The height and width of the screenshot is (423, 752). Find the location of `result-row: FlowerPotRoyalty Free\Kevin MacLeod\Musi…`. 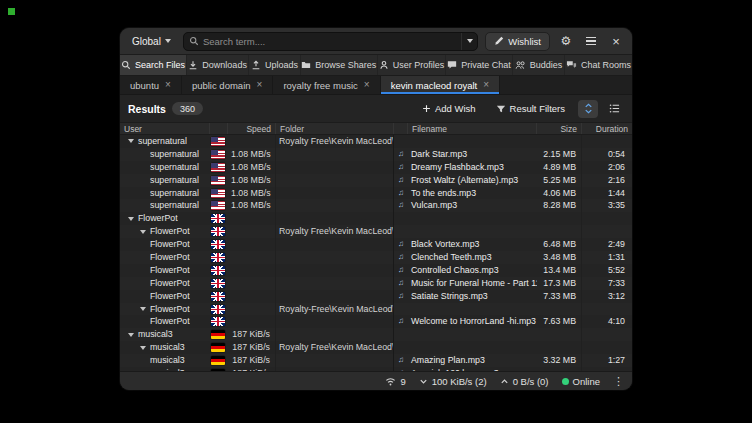

result-row: FlowerPotRoyalty Free\Kevin MacLeod\Musi… is located at coordinates (376, 232).